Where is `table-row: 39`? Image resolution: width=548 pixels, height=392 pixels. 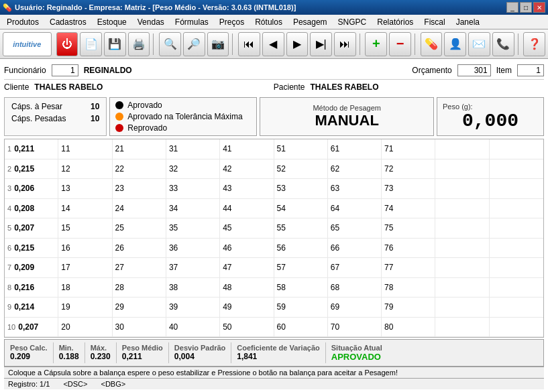
table-row: 39 is located at coordinates (193, 308).